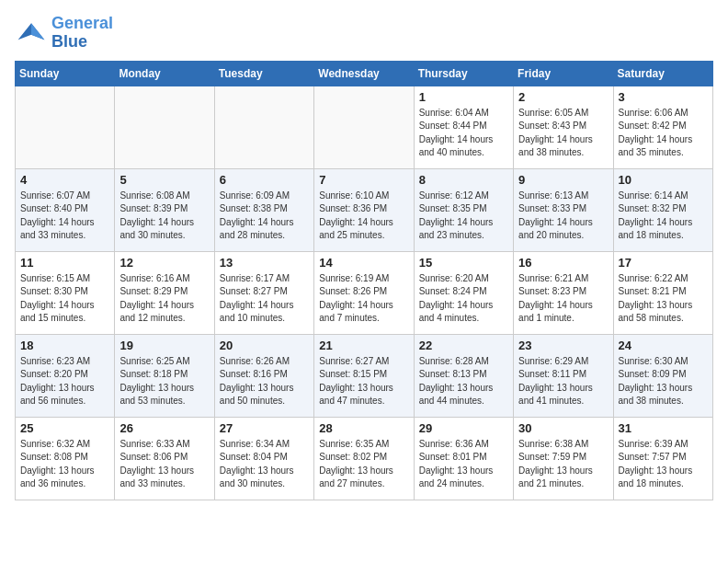 This screenshot has width=728, height=563. Describe the element at coordinates (664, 216) in the screenshot. I see `day-info: Sunrise: 6:14 AM Sunset: 8:32 PM Dayligh…` at that location.